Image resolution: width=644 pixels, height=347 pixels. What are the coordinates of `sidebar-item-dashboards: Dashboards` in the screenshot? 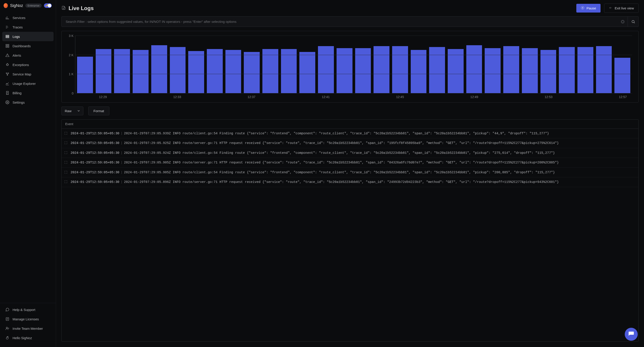 It's located at (28, 46).